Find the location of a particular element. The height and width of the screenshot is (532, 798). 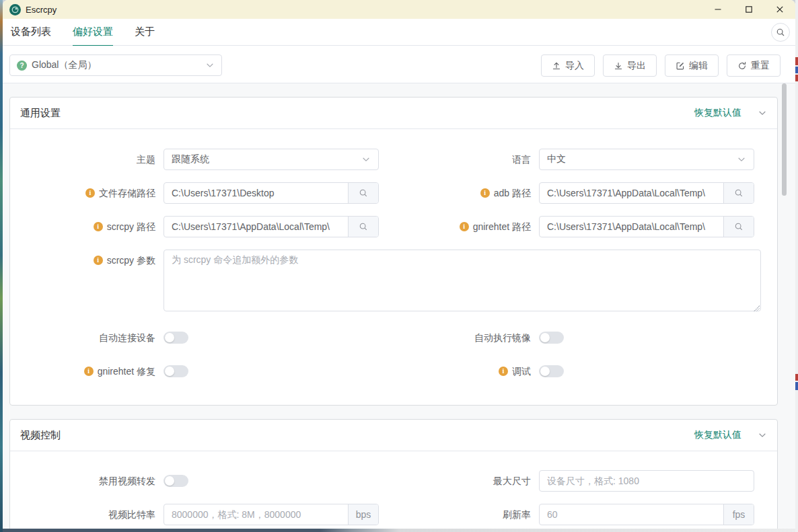

adb-path-input-group is located at coordinates (647, 193).